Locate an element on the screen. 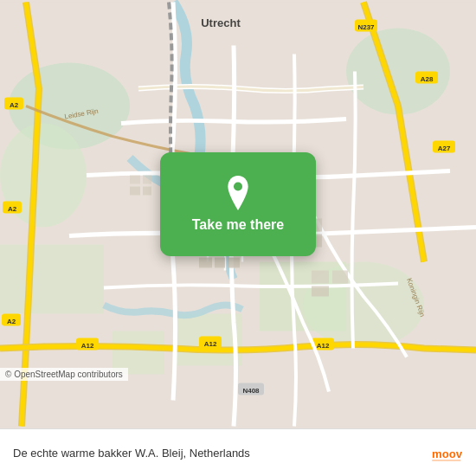  copyright-bar: © OpenStreetMap contributors is located at coordinates (64, 374).